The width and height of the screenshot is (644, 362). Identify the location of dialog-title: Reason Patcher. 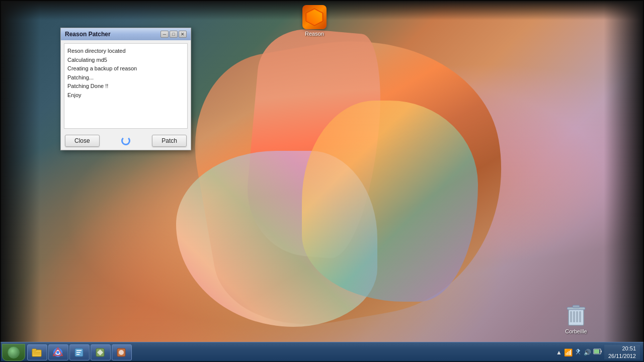
(88, 34).